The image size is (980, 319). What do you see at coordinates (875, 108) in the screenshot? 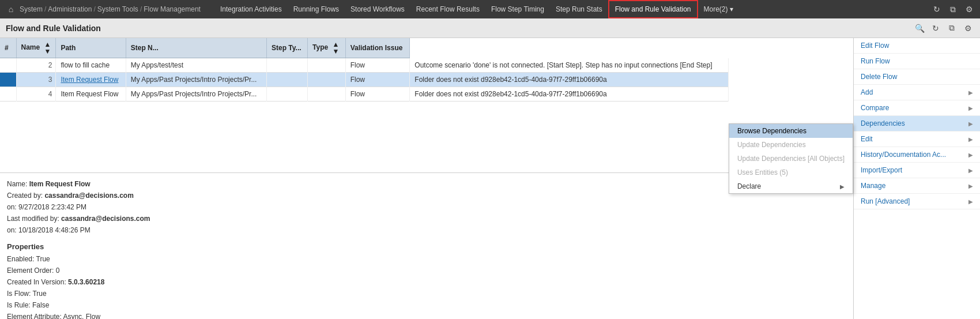
I see `action-compare-label: Compare` at bounding box center [875, 108].